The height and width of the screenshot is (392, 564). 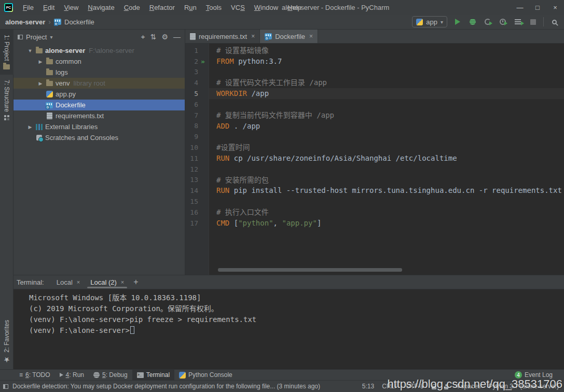 I want to click on tree-item-label: requirements.txt, so click(x=80, y=116).